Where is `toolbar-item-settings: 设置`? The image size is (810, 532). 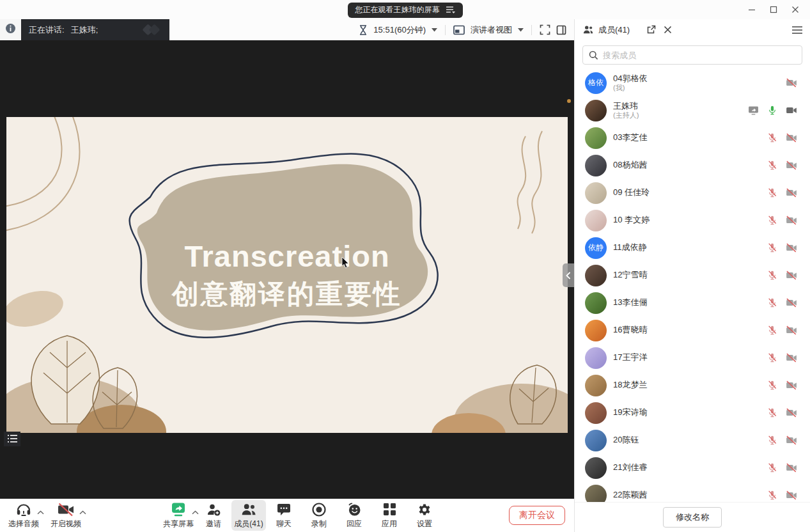 toolbar-item-settings: 设置 is located at coordinates (424, 515).